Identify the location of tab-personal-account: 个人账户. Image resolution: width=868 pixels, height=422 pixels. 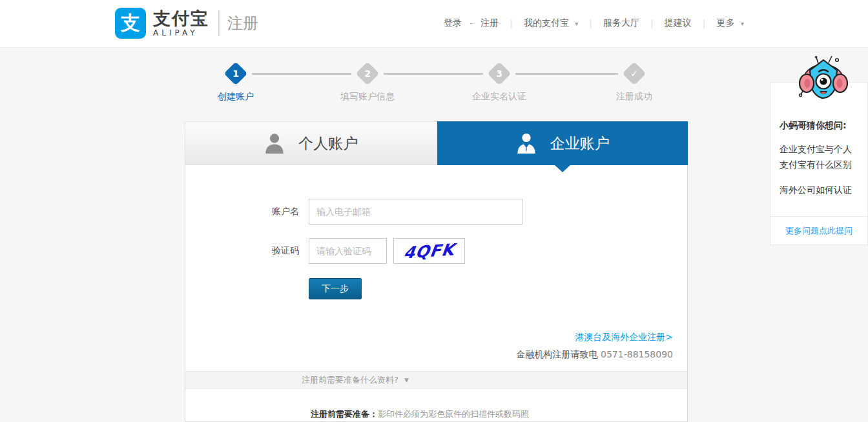
(311, 143).